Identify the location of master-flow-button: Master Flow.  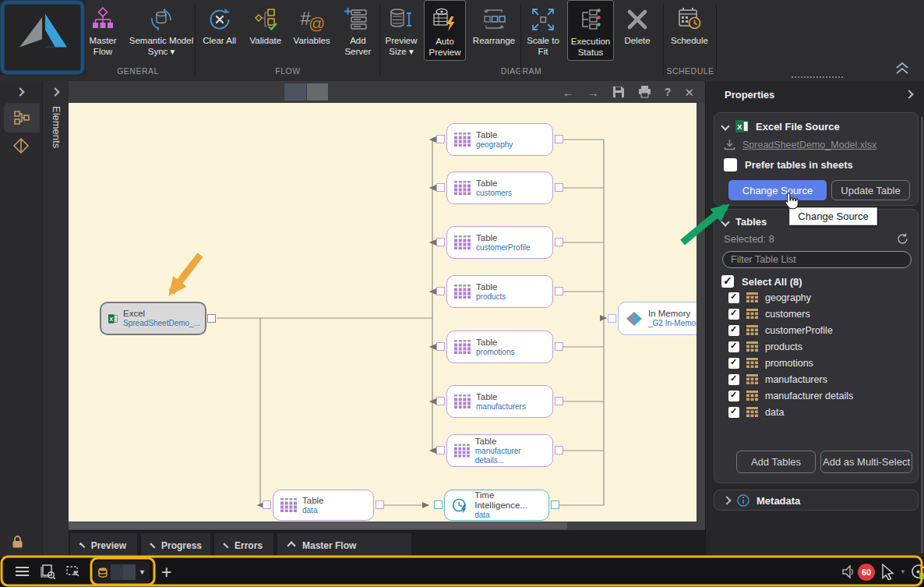
(103, 30).